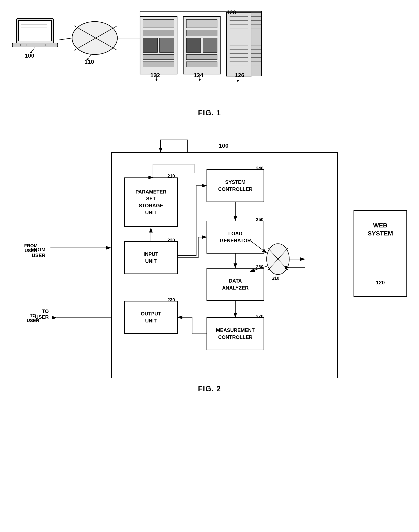 This screenshot has height=532, width=419. I want to click on label-210: PARAMETERSETSTORAGEUNIT, so click(151, 202).